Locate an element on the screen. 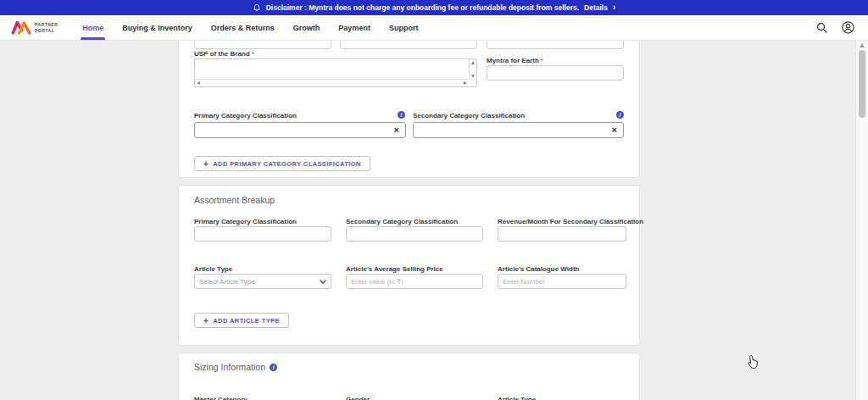  myntra-for-earth-input is located at coordinates (555, 73).